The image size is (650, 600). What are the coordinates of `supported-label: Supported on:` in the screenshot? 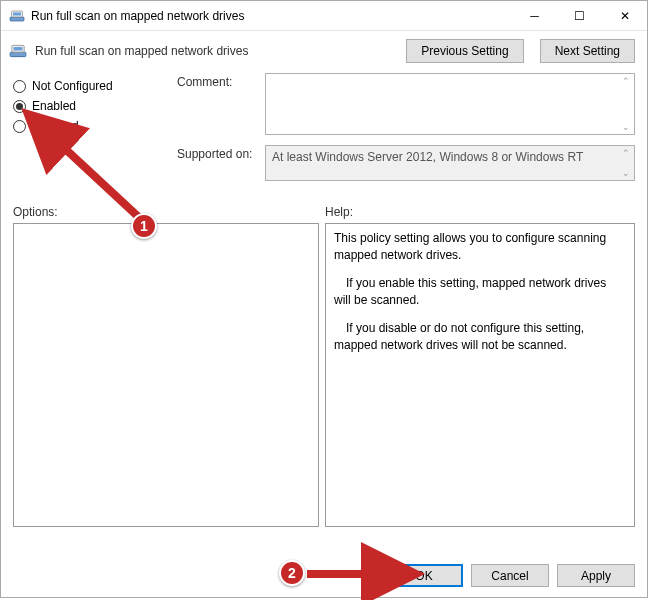 It's located at (217, 163).